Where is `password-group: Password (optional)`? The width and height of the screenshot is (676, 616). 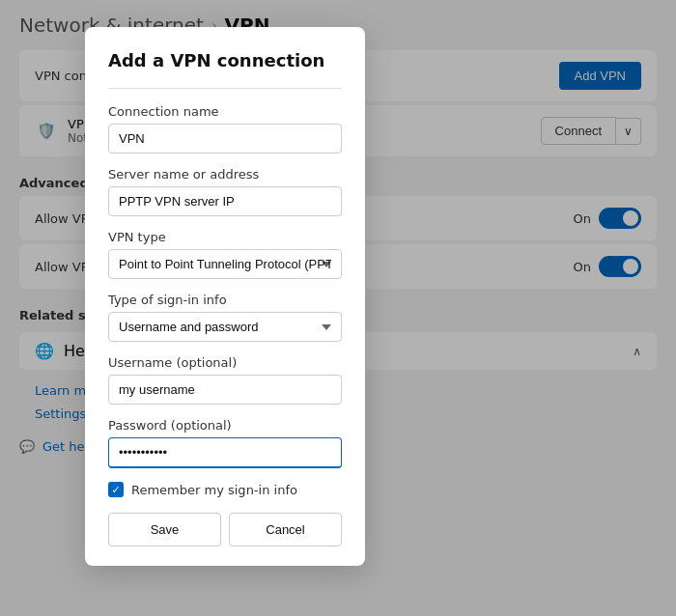 password-group: Password (optional) is located at coordinates (225, 443).